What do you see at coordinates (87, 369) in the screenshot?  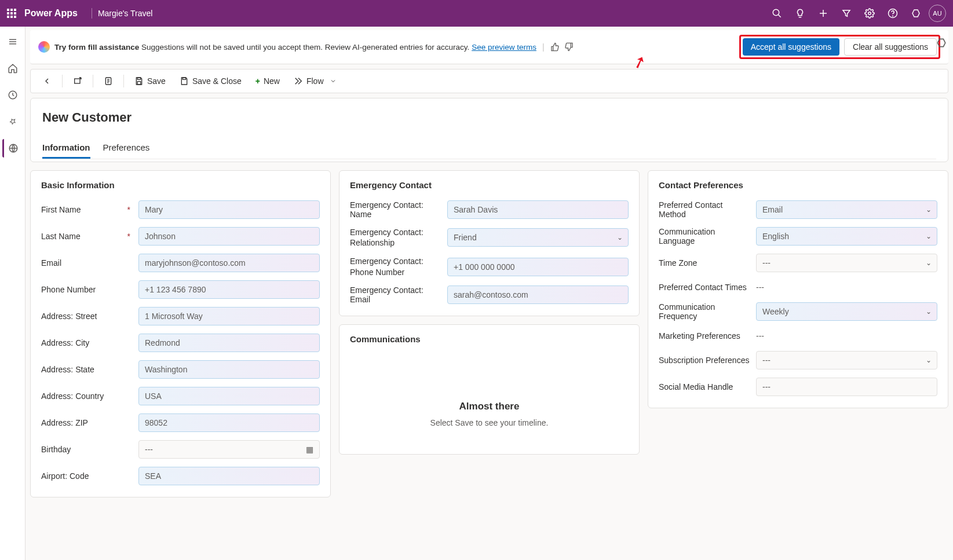 I see `state-label: Address: State` at bounding box center [87, 369].